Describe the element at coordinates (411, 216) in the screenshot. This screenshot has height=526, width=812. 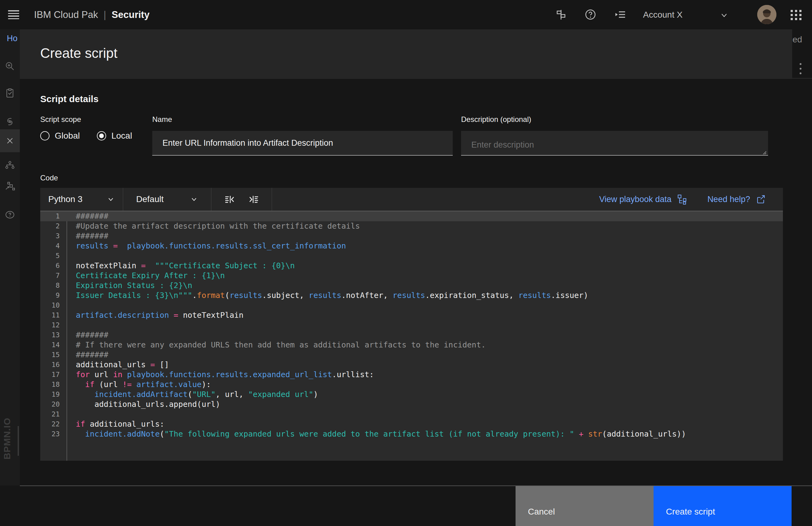
I see `code-line-1: 1#######` at that location.